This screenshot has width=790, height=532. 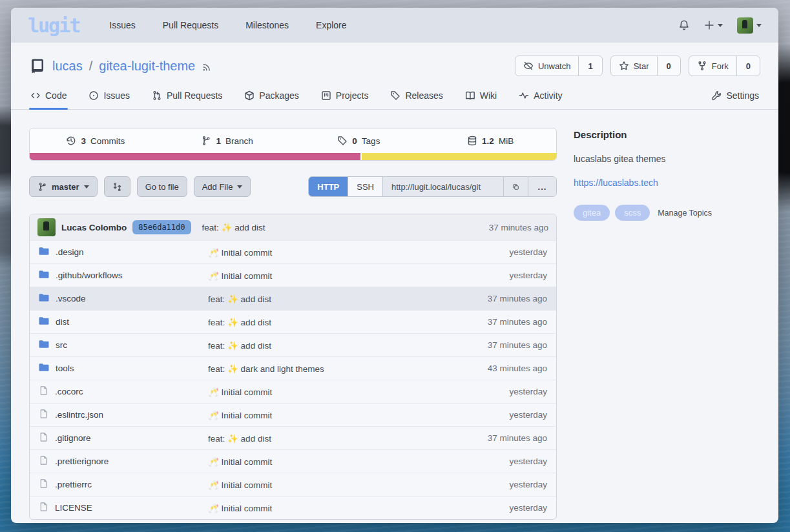 What do you see at coordinates (395, 25) in the screenshot?
I see `top-navbar: lugit Issues Pull Requests Milestones Ex…` at bounding box center [395, 25].